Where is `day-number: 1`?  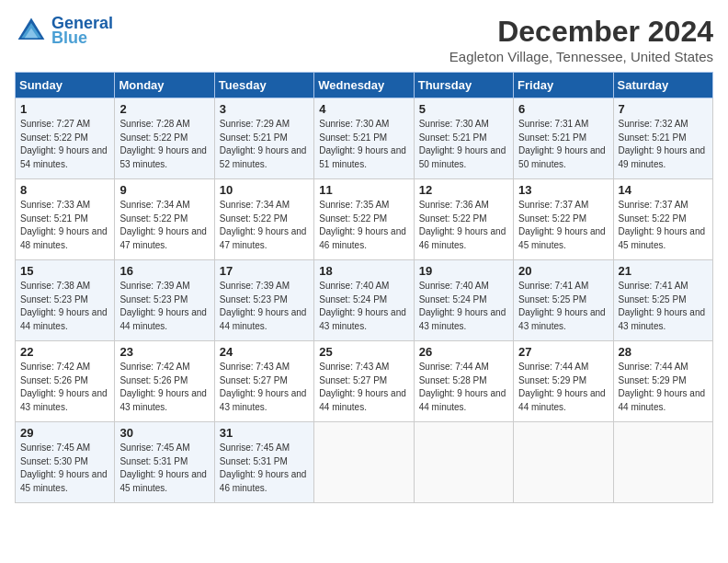 day-number: 1 is located at coordinates (64, 109).